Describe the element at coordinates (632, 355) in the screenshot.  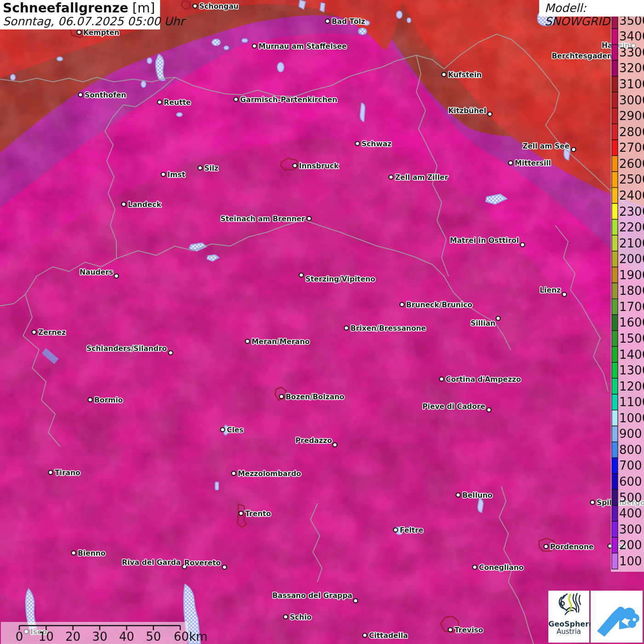
I see `legend-value-label: 1400` at that location.